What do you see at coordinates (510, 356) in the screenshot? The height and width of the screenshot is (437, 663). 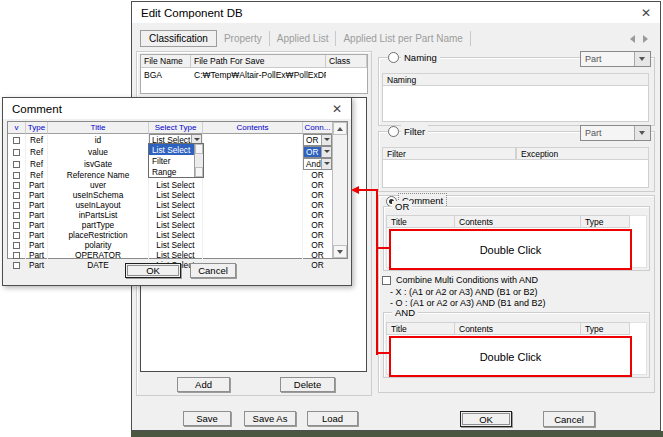 I see `and-double-click-area: Double Click` at bounding box center [510, 356].